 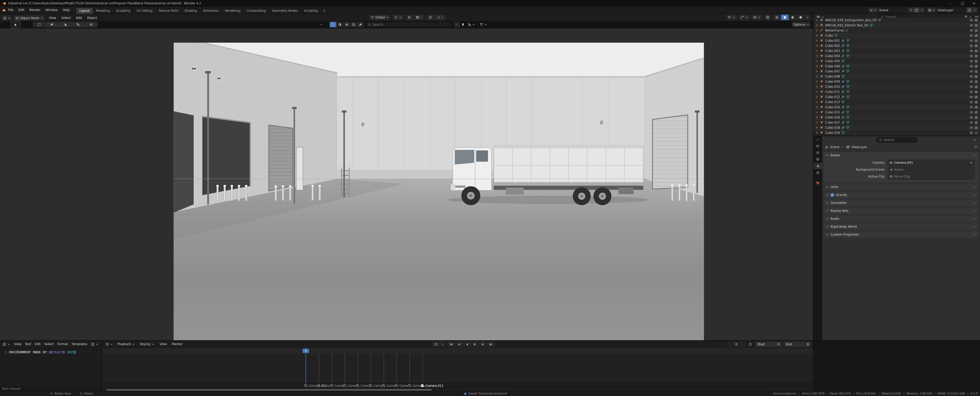 I want to click on outliner-row: Cube.011, so click(x=897, y=92).